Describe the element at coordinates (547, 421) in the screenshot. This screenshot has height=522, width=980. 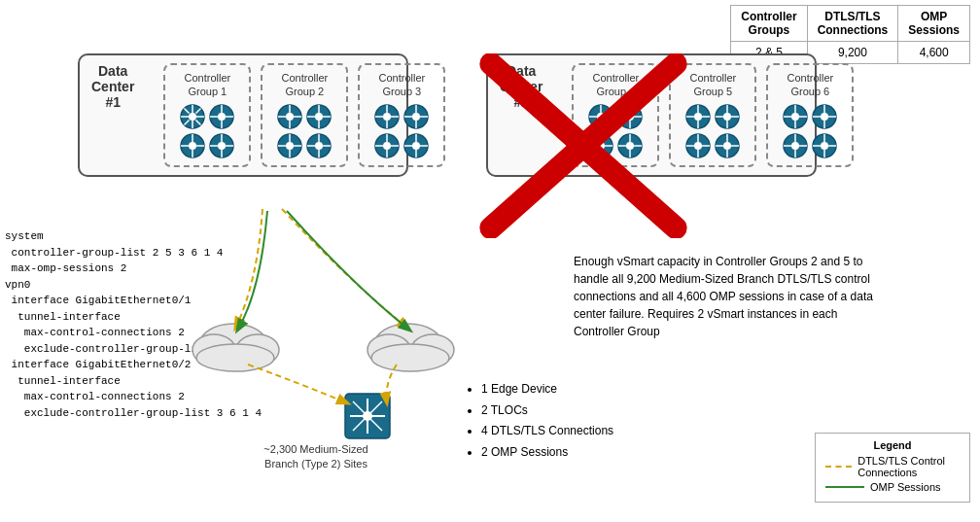
I see `branch-specs: 1 Edge Device 2 TLOCs 4 DTLS/TLS Connect…` at that location.